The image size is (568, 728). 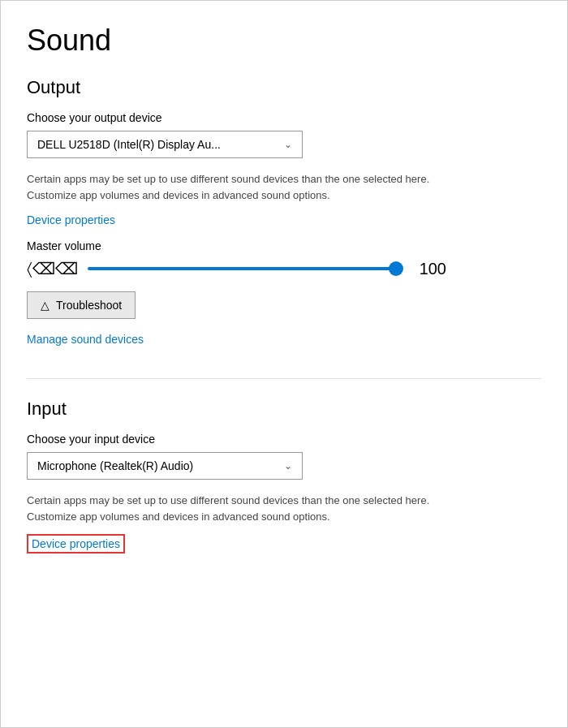 I want to click on output-device-dropdown: DELL U2518D (Intel(R) Display Au... ⌄, so click(x=165, y=144).